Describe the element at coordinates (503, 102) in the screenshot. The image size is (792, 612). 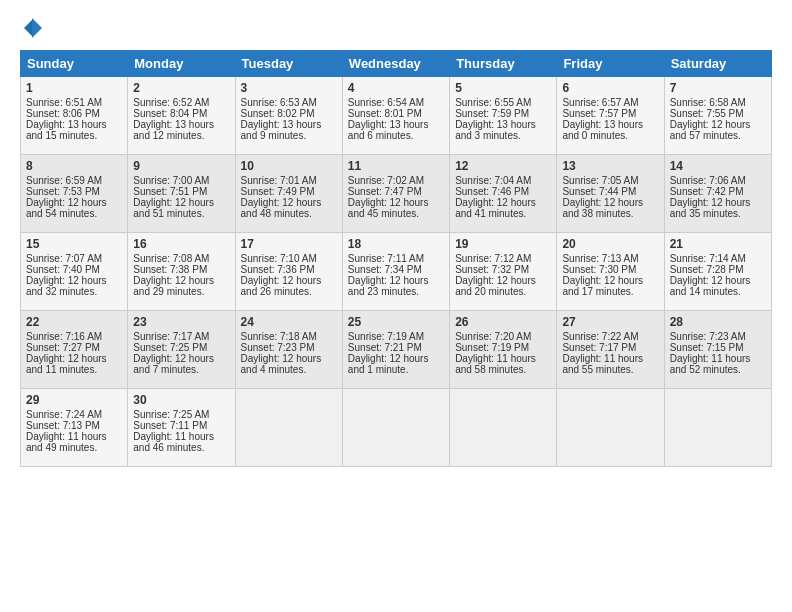
I see `day-info-line: Sunrise: 6:55 AM` at that location.